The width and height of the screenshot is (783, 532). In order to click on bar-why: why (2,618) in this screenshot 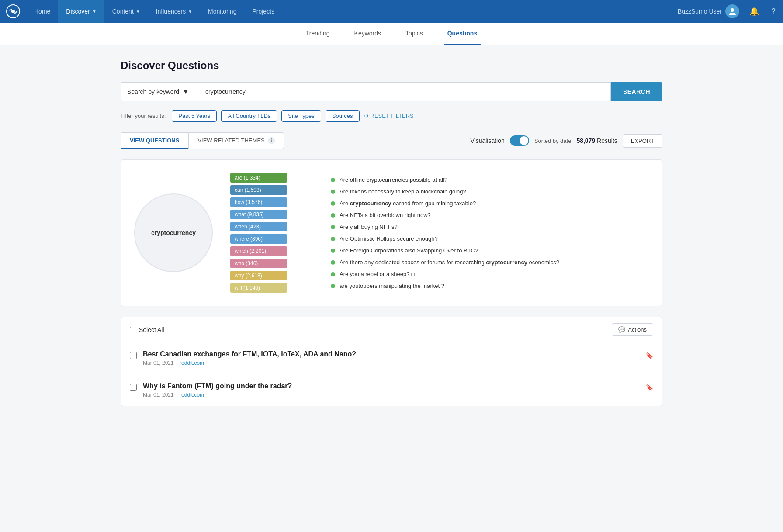, I will do `click(274, 276)`.